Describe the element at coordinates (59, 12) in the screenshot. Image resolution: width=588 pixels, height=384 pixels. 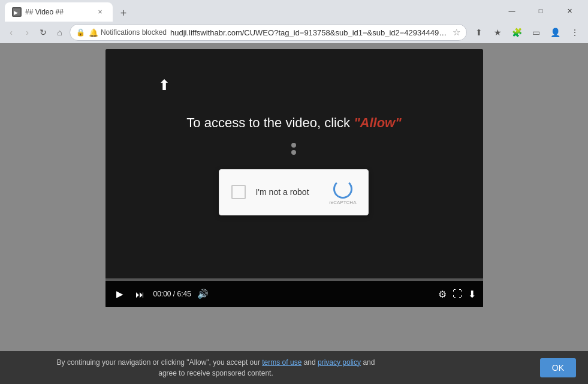
I see `active-tab: ▶ ## Video ## ×` at that location.